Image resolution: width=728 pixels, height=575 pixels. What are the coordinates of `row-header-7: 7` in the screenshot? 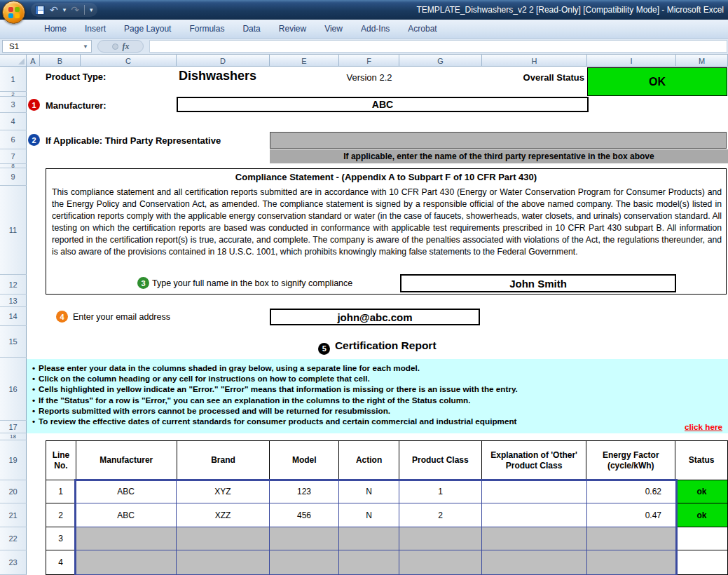 It's located at (13, 157).